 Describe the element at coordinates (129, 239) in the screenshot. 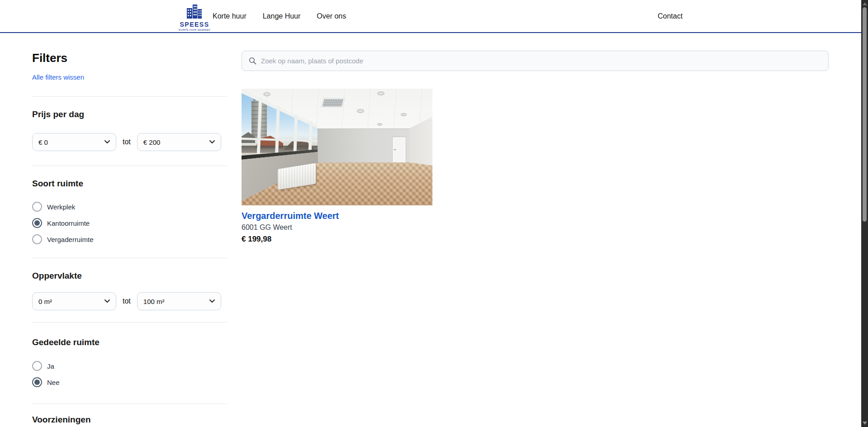

I see `radio-vergaderruimte: Vergaderruimte` at that location.